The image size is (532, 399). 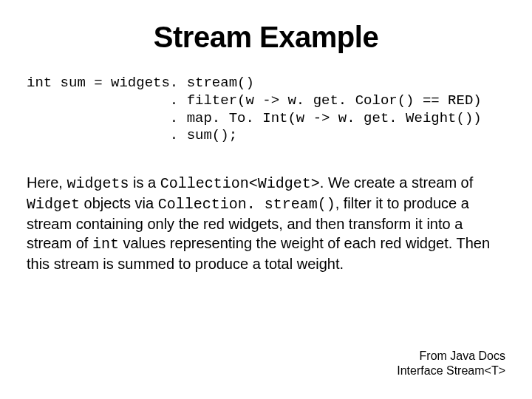 What do you see at coordinates (240, 183) in the screenshot?
I see `body-code-2: Collection<Widget>` at bounding box center [240, 183].